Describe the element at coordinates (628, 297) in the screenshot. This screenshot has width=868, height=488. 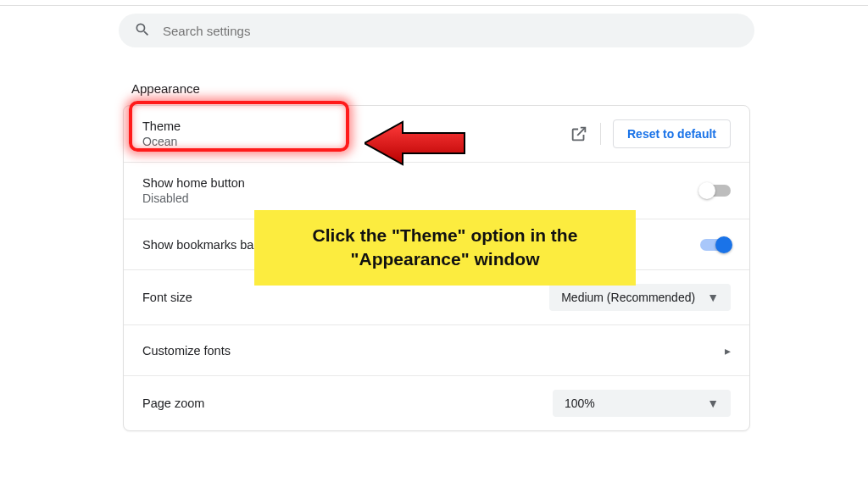
I see `font-size-value: Medium (Recommended)` at that location.